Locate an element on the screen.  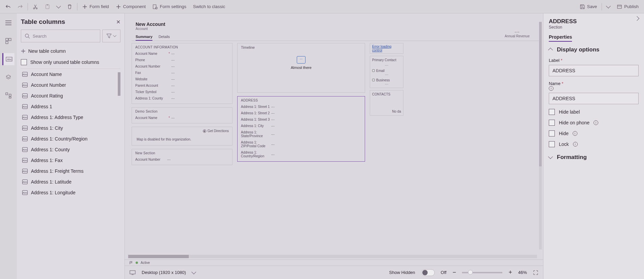
rail-layers is located at coordinates (8, 77).